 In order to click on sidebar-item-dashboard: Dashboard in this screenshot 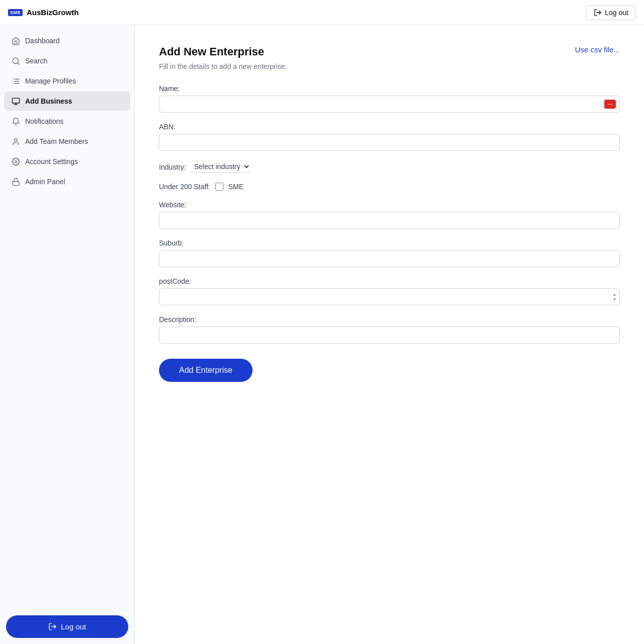, I will do `click(67, 41)`.